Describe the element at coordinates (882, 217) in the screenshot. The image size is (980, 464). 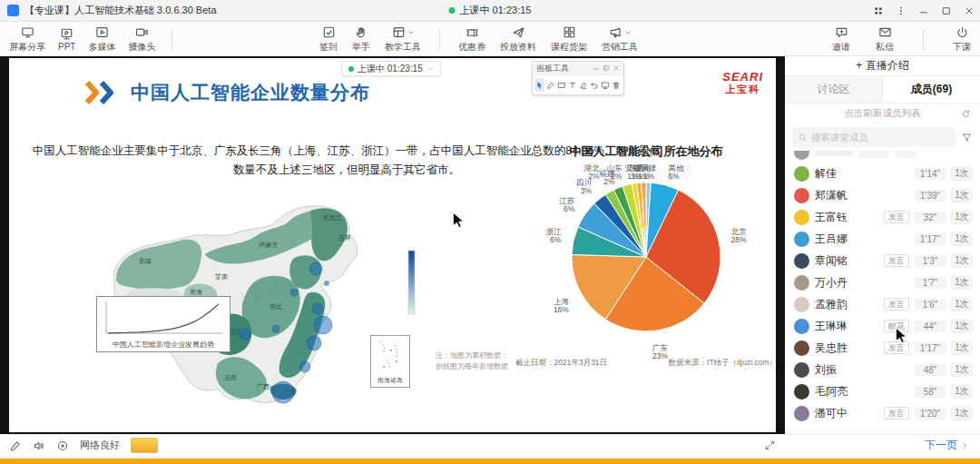
I see `member-row: 王富钰发言32"1次` at that location.